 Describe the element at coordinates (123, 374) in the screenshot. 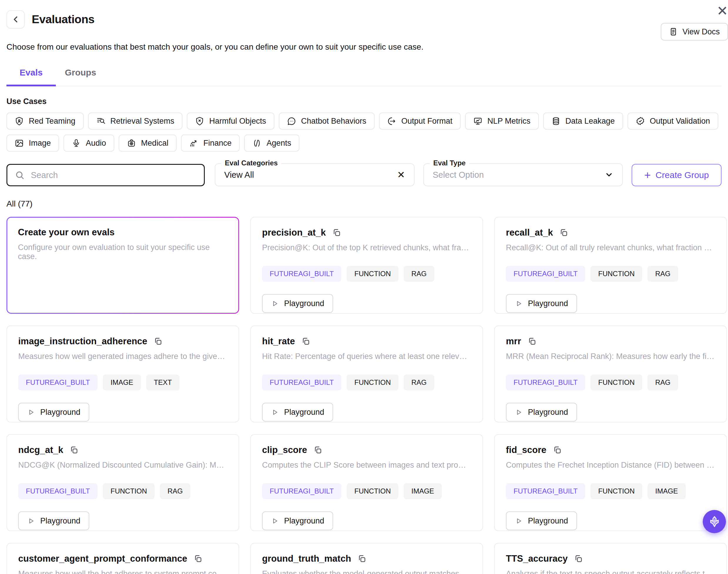

I see `eval-card-image_instruction_adherence: image_instruction_adherence Measures how…` at that location.